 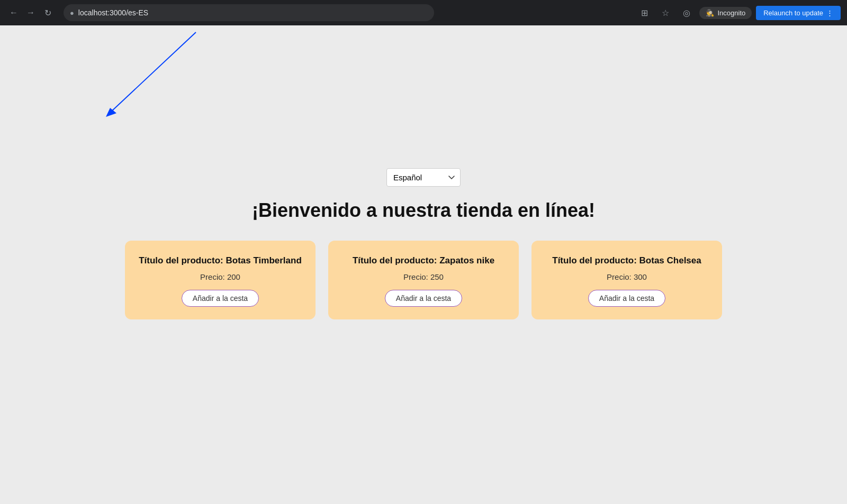 What do you see at coordinates (113, 13) in the screenshot?
I see `url-text: localhost:3000/es-ES` at bounding box center [113, 13].